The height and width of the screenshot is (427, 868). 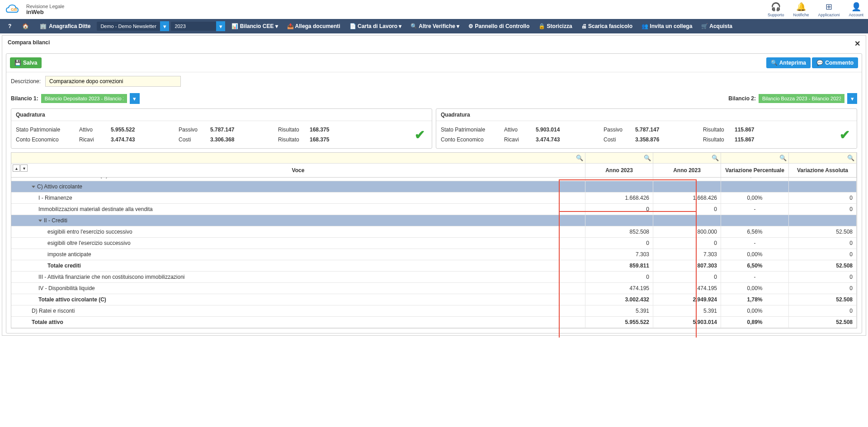 I want to click on bell-icon: 🔔Notifiche, so click(x=801, y=9).